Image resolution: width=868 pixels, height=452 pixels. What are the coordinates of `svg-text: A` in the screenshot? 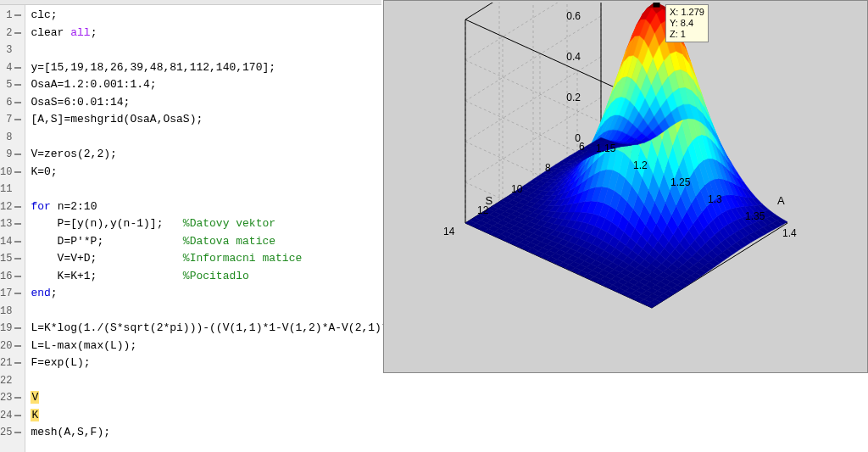 It's located at (782, 200).